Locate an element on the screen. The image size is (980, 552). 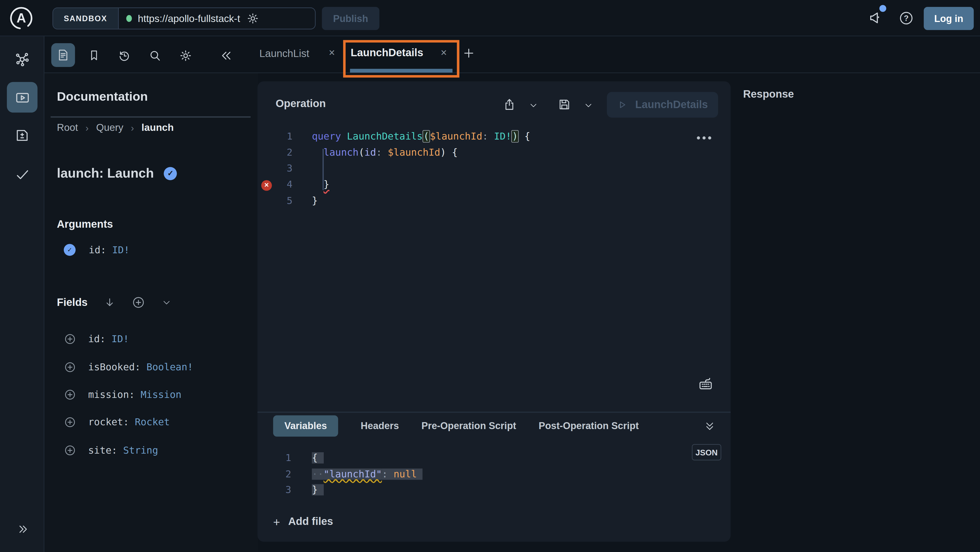
share-chevron-down-icon is located at coordinates (533, 105).